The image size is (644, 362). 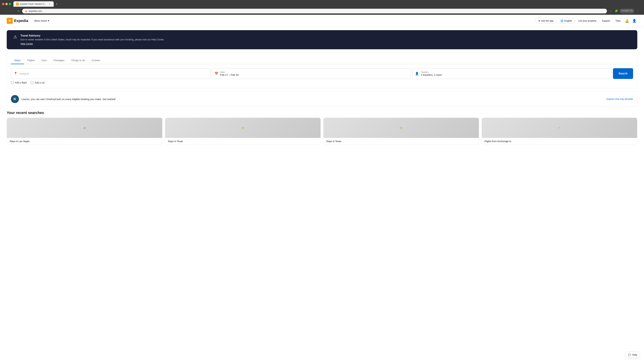 What do you see at coordinates (322, 4) in the screenshot?
I see `browser-top-bar: E Expedia Travel: Vacation Home... ✕ +` at bounding box center [322, 4].